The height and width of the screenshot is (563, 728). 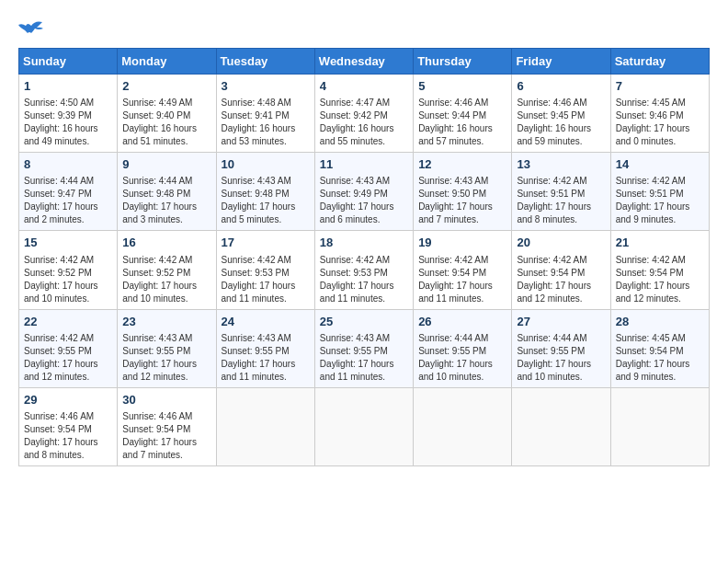 I want to click on daylight-info: Daylight: 17 hours and 6 minutes., so click(x=357, y=213).